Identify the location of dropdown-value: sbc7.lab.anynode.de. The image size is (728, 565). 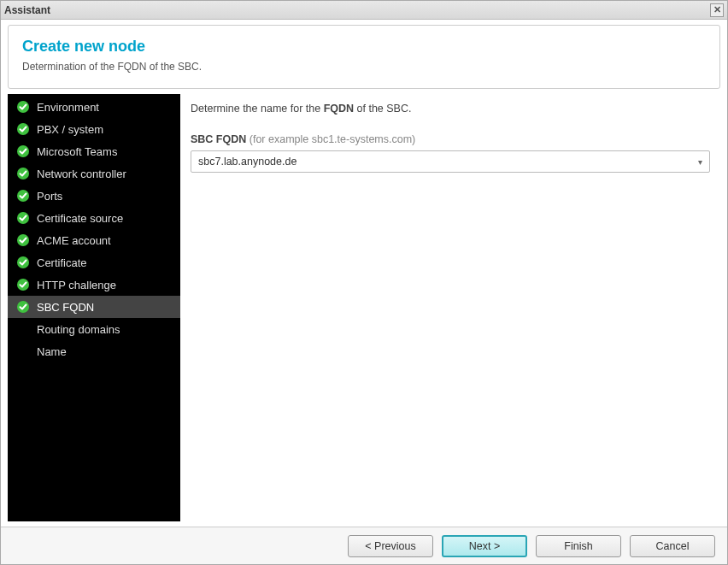
(248, 162).